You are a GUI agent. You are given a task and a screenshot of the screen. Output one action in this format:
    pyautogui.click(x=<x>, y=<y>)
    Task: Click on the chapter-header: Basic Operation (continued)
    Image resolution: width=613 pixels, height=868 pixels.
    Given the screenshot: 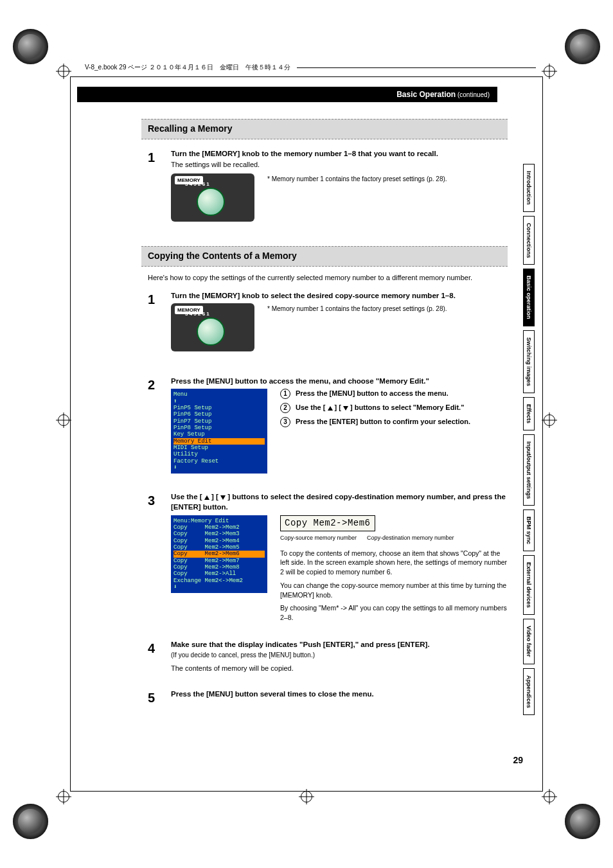 What is the action you would take?
    pyautogui.click(x=287, y=94)
    